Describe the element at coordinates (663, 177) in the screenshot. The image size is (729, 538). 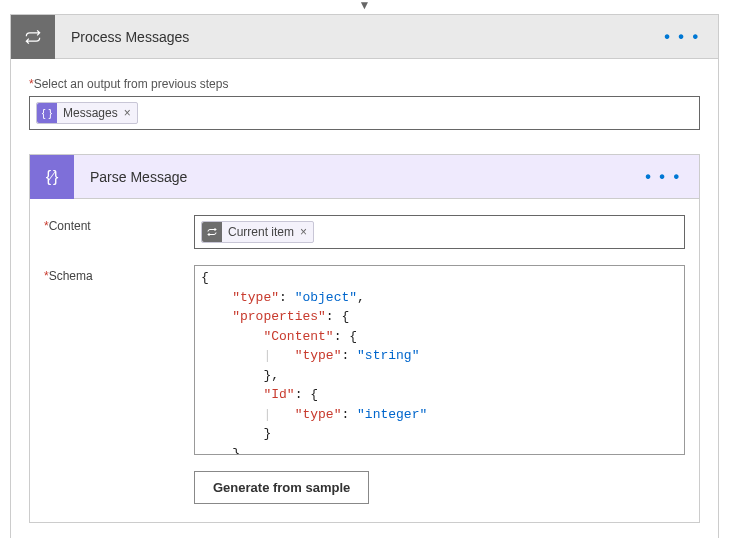
I see `parse-message-menu-button: • • •` at that location.